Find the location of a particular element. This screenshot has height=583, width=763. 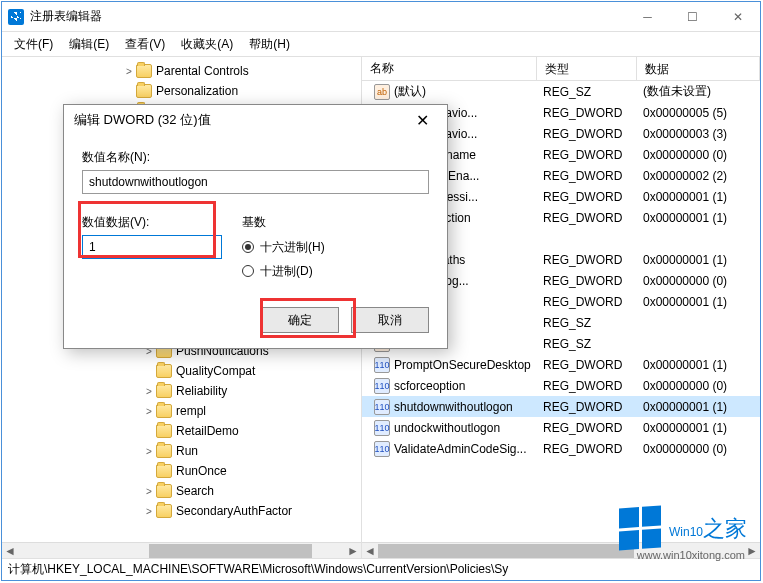

windows-logo-icon is located at coordinates (640, 528).